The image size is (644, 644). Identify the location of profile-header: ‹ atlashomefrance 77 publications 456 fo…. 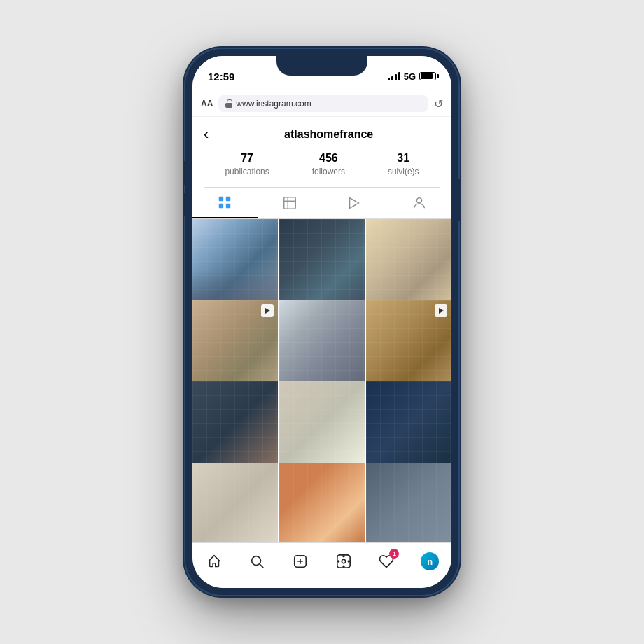
(322, 153).